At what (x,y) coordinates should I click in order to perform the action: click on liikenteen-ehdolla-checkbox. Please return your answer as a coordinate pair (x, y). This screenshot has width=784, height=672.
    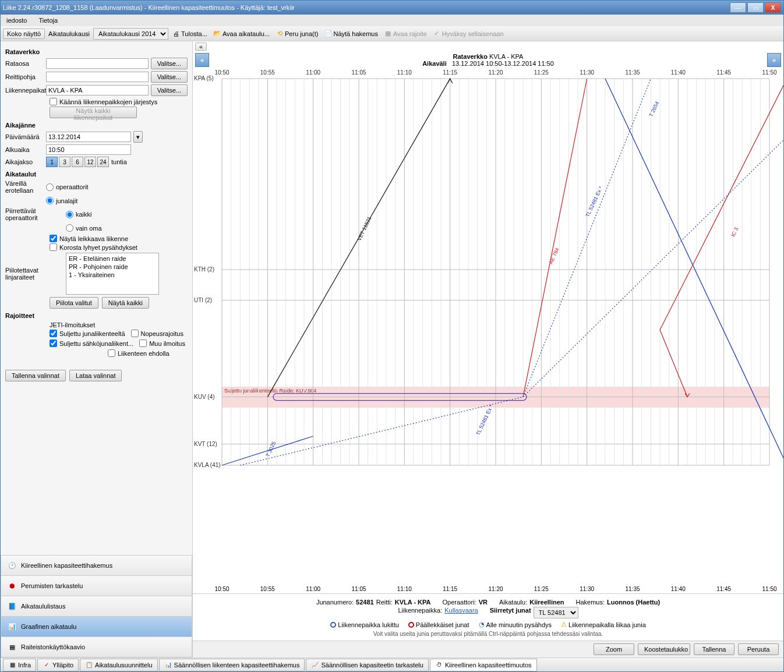
    Looking at the image, I should click on (112, 353).